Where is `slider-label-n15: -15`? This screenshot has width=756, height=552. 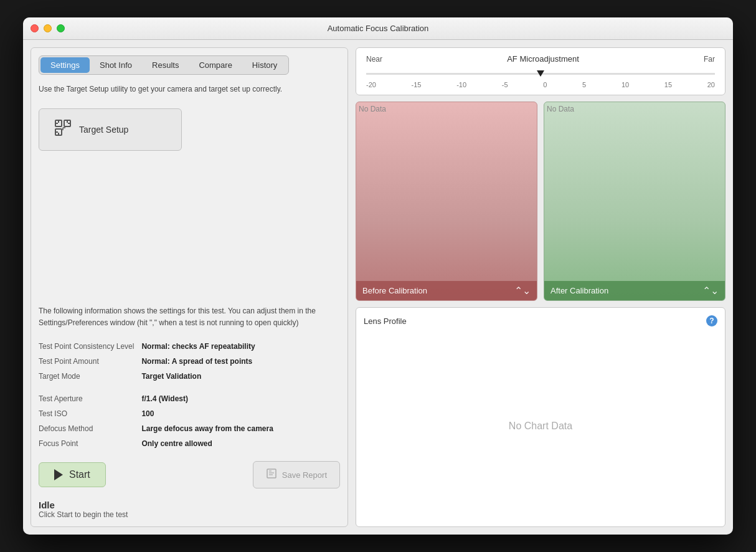 slider-label-n15: -15 is located at coordinates (417, 85).